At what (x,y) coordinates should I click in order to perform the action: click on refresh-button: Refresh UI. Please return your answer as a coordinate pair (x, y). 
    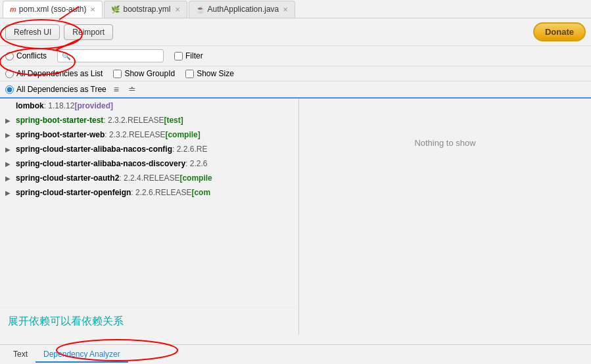
    Looking at the image, I should click on (33, 32).